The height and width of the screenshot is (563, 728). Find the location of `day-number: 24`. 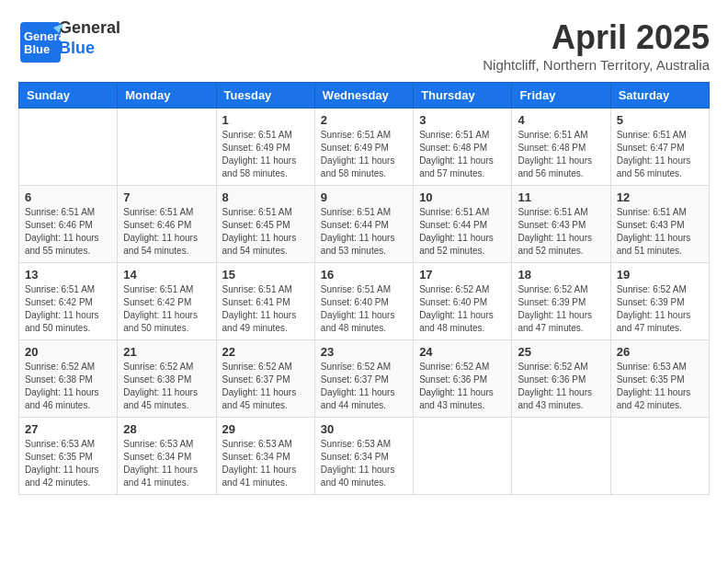

day-number: 24 is located at coordinates (462, 351).